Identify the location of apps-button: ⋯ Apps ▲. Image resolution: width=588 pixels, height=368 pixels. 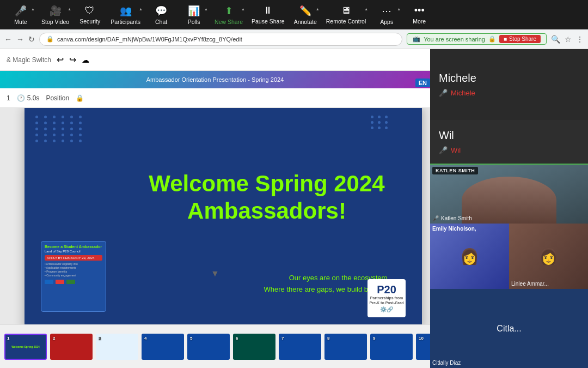
(387, 15).